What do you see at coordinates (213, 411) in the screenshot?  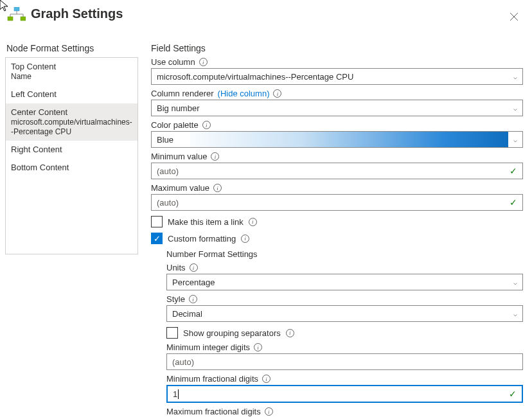 I see `max-fractional-label: Maximum fractional digits` at bounding box center [213, 411].